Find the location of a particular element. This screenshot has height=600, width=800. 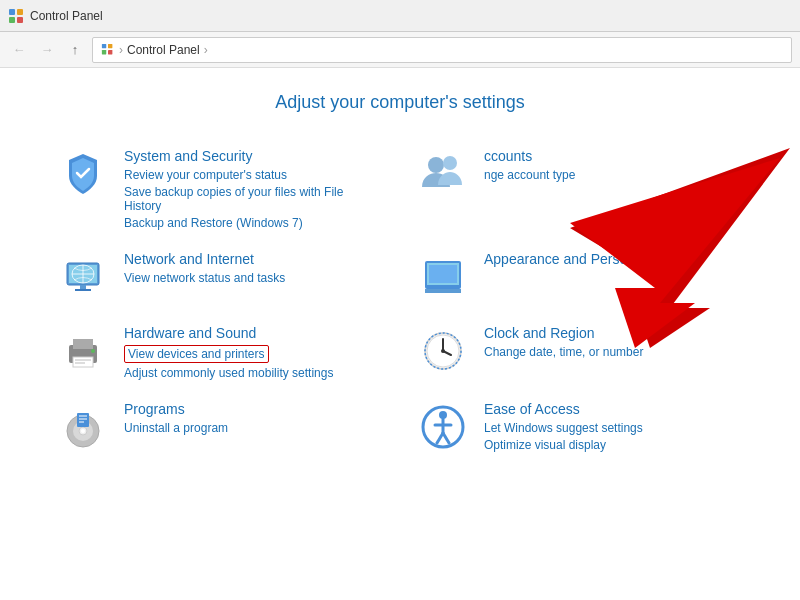

up-button: ↑ is located at coordinates (75, 50).